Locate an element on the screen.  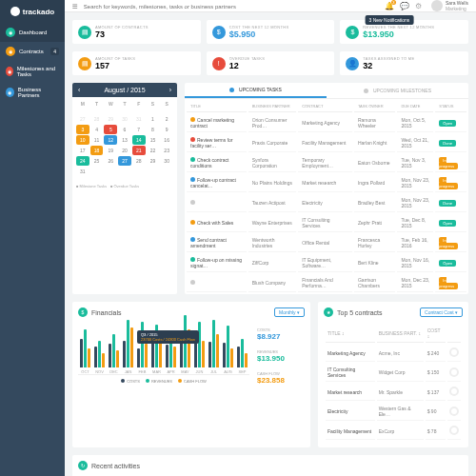
notif-tooltip: 3 New Notifications is located at coordinates (390, 20).